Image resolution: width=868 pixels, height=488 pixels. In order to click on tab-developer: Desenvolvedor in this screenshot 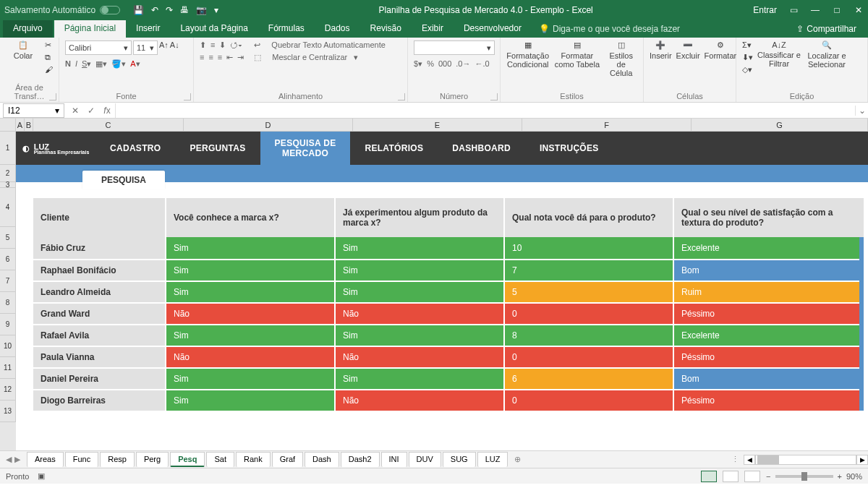, I will do `click(493, 29)`.